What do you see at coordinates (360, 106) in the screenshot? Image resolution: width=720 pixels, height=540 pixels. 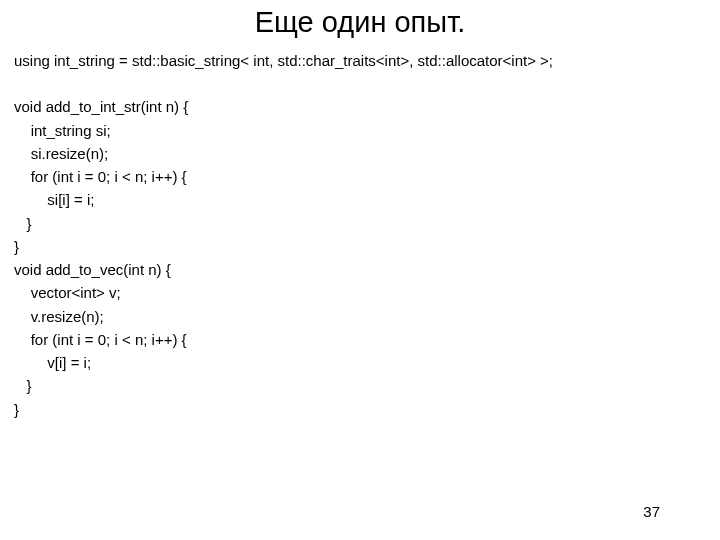 I see `code-line: void add_to_int_str(int n) {` at bounding box center [360, 106].